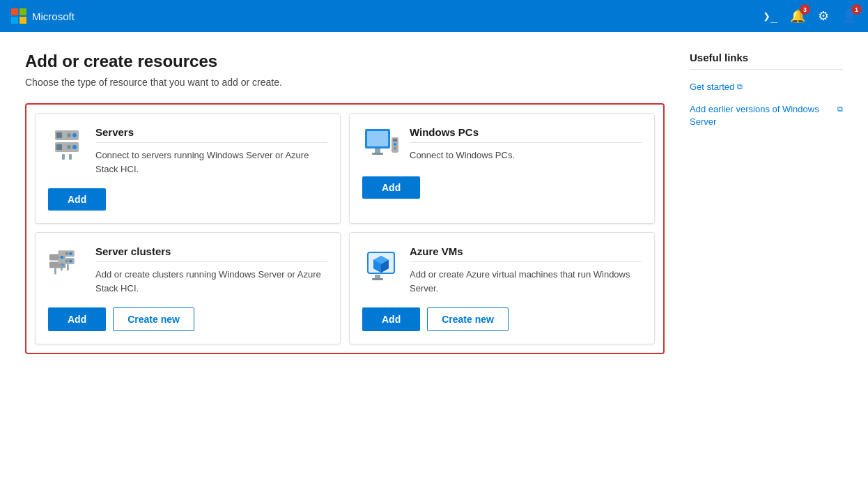 The image size is (868, 495). What do you see at coordinates (502, 289) in the screenshot?
I see `card-azure-vms: Azure VMs Add or create Azure virtual ma…` at bounding box center [502, 289].